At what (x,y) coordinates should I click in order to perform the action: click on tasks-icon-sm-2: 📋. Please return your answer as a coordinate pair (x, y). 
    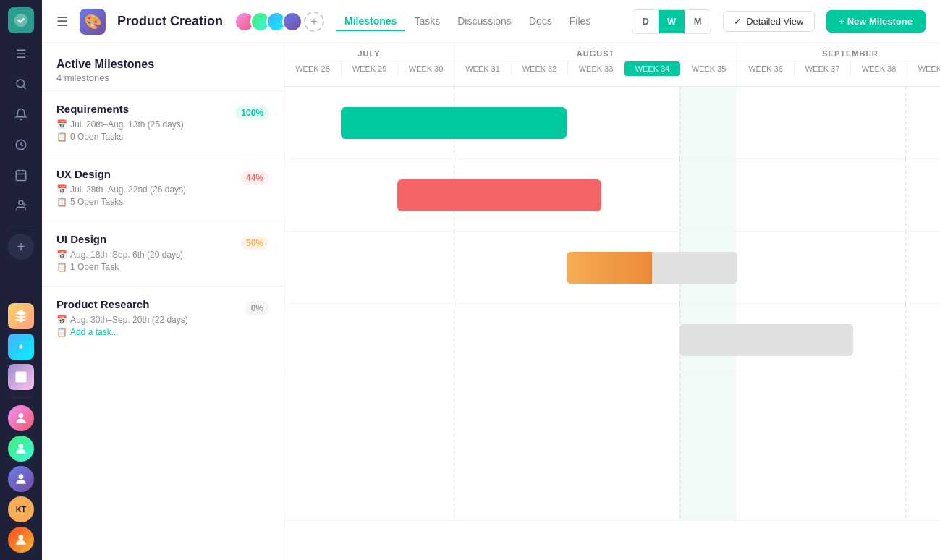
    Looking at the image, I should click on (62, 202).